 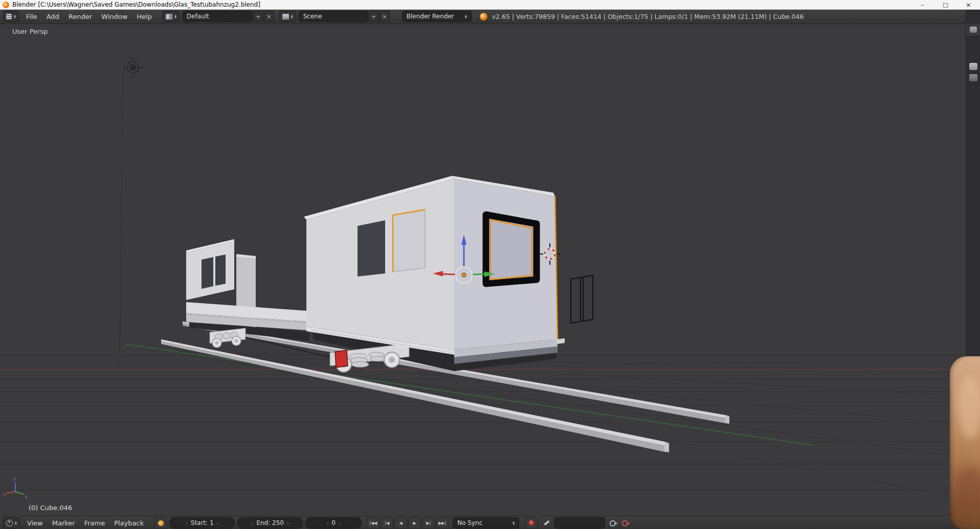 What do you see at coordinates (50, 508) in the screenshot?
I see `active-object-label: (0) Cube.046` at bounding box center [50, 508].